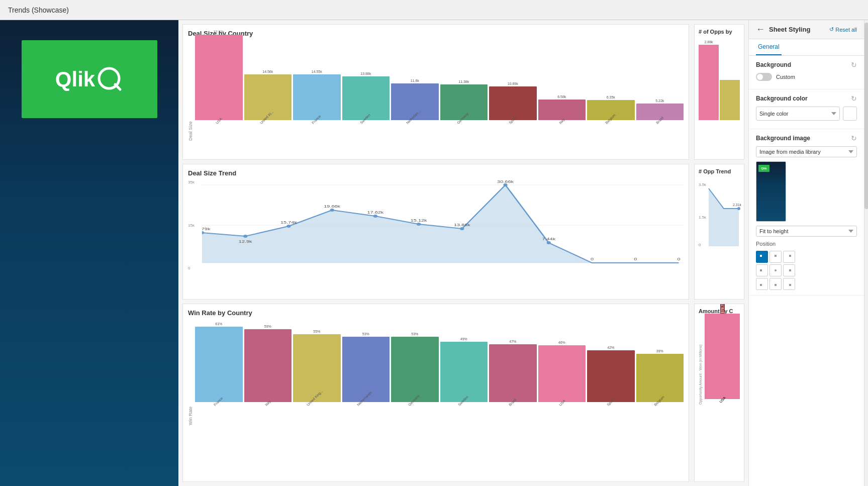 The image size is (868, 486). Describe the element at coordinates (506, 182) in the screenshot. I see `svg-text: 30.66k` at that location.